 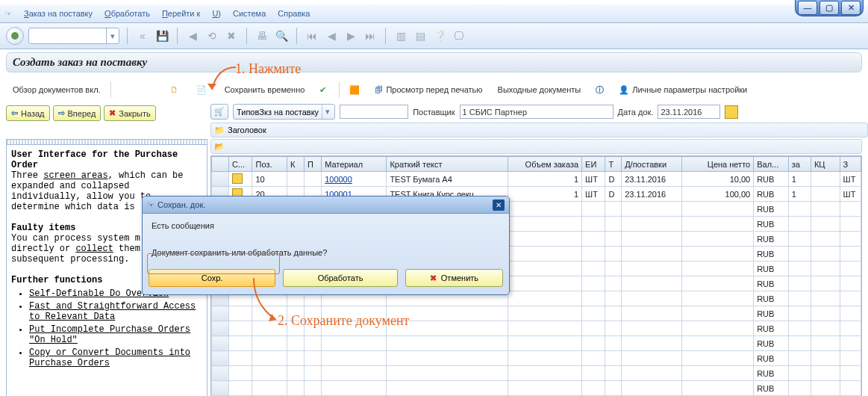 What do you see at coordinates (689, 112) in the screenshot?
I see `doc-date-input: 23.11.2016` at bounding box center [689, 112].